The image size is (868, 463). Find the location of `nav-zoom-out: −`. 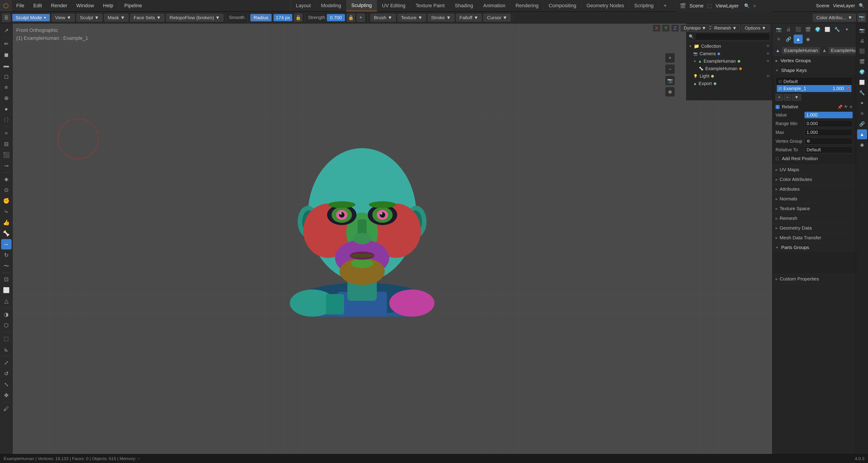

nav-zoom-out: − is located at coordinates (670, 69).